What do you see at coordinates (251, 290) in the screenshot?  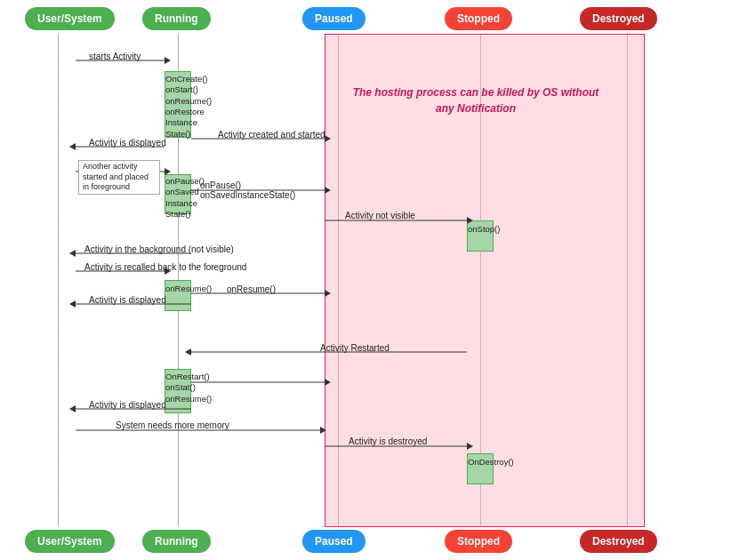 I see `msg-onresume: onResume()` at bounding box center [251, 290].